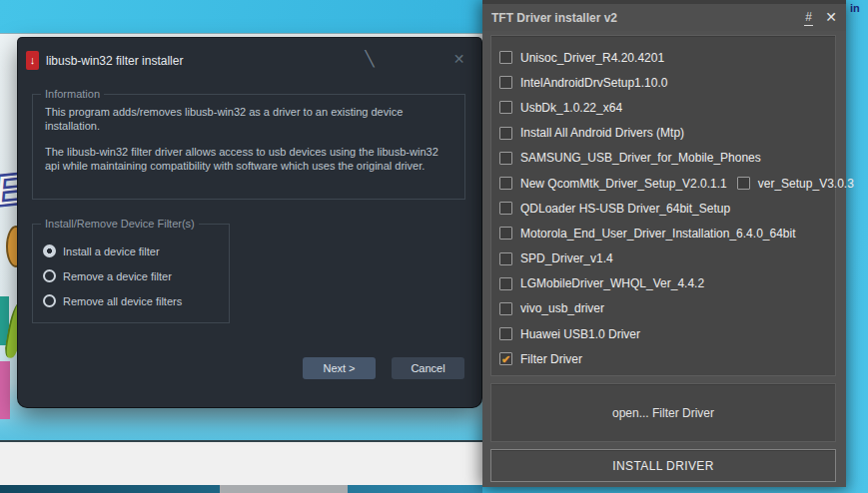 This screenshot has height=493, width=868. Describe the element at coordinates (131, 273) in the screenshot. I see `filter-options-groupbox: Install/Remove Device Filter(s) Install …` at that location.